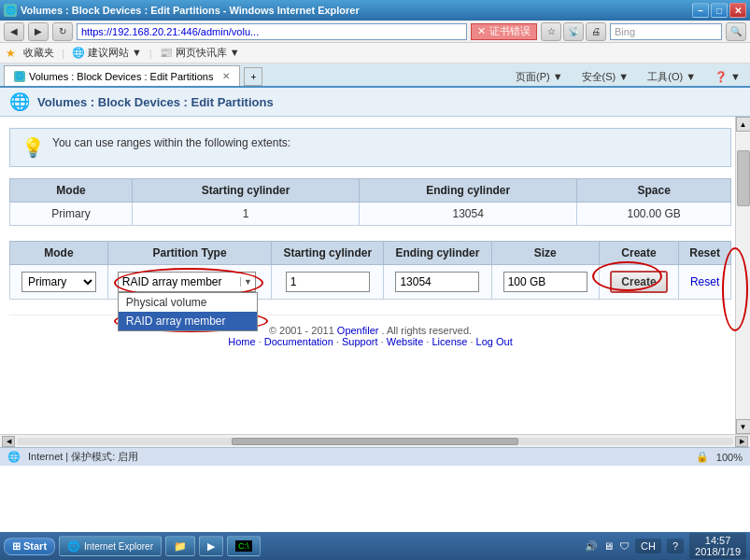  Describe the element at coordinates (469, 215) in the screenshot. I see `cell-end-cyl: 13054` at that location.